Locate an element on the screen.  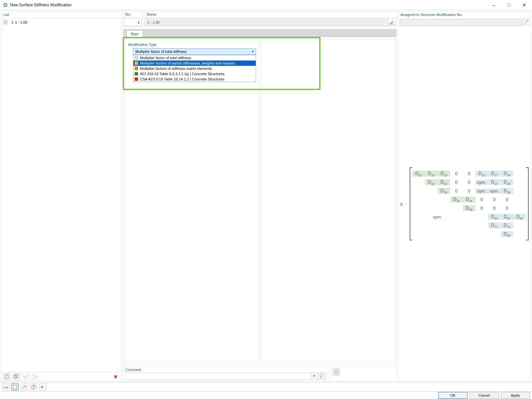
matrix-prefix: k is located at coordinates (402, 204).